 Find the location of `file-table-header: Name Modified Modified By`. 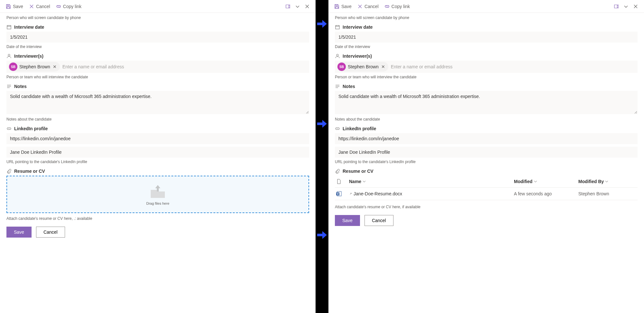

file-table-header: Name Modified Modified By is located at coordinates (486, 182).